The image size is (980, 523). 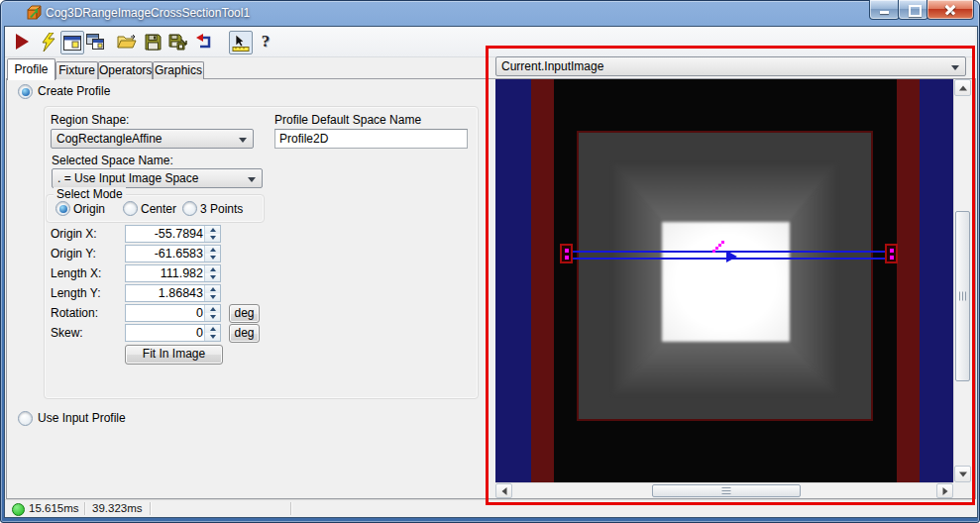 I want to click on scroll-left-icon, so click(x=503, y=491).